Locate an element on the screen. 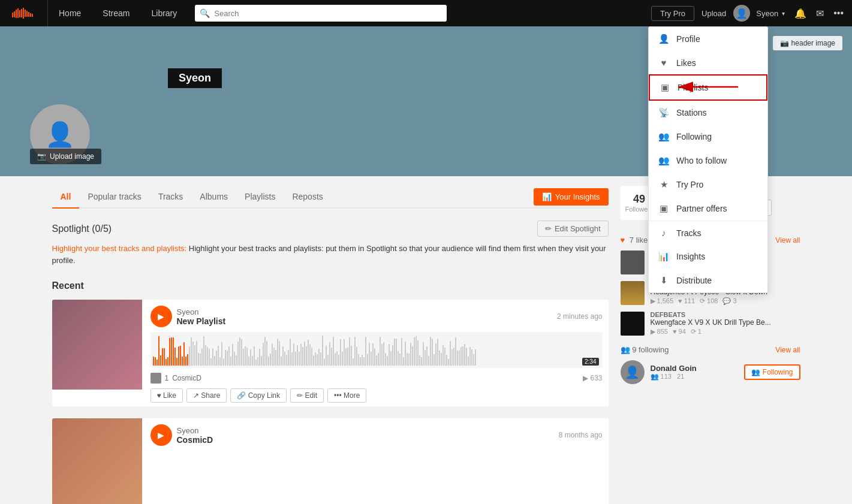 This screenshot has width=852, height=504. insights-icon: 📊 is located at coordinates (664, 256).